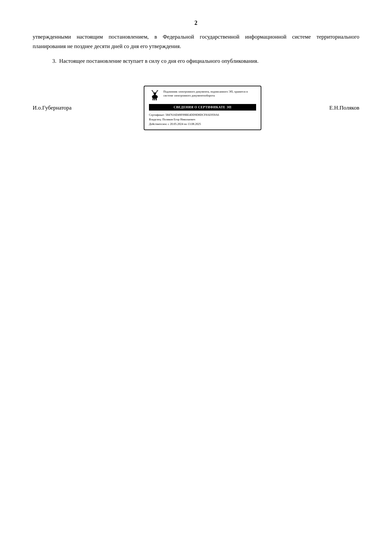 The width and height of the screenshot is (392, 555). What do you see at coordinates (56, 61) in the screenshot?
I see `para2-number: 3.` at bounding box center [56, 61].